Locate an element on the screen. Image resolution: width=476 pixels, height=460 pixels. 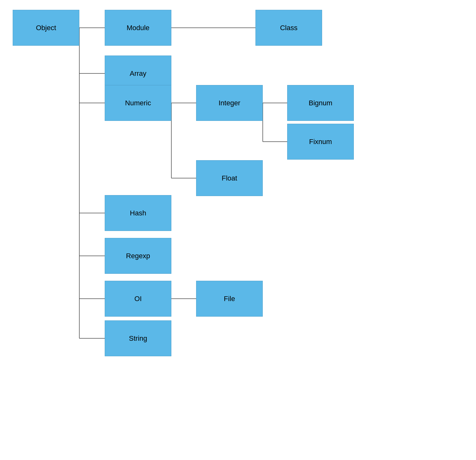
node-file: File is located at coordinates (229, 299).